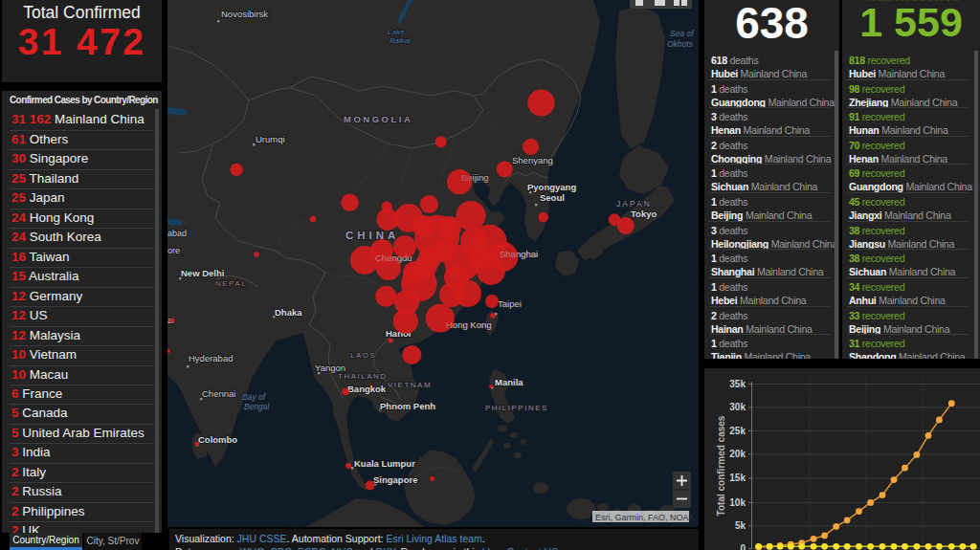 The width and height of the screenshot is (980, 550). What do you see at coordinates (218, 394) in the screenshot?
I see `svg-text: Chennai` at bounding box center [218, 394].